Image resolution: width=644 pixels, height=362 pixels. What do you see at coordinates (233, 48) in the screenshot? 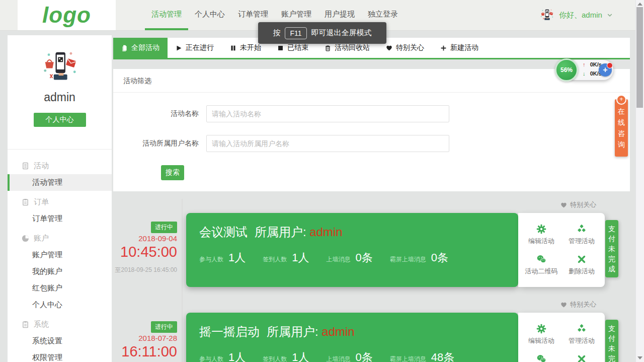
I see `pause-icon` at bounding box center [233, 48].